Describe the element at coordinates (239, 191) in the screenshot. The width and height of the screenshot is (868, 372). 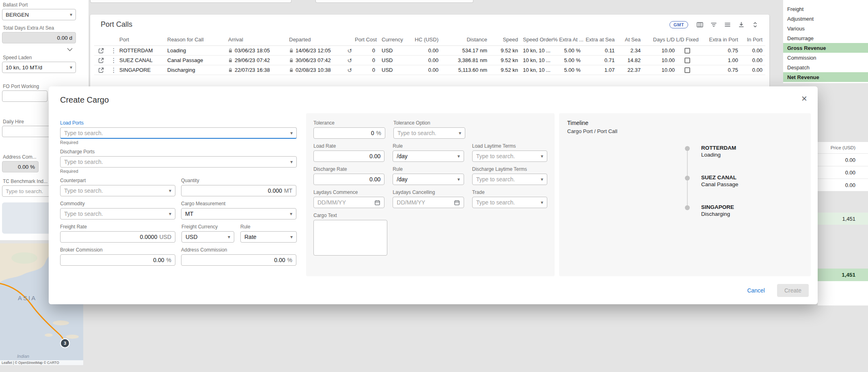
I see `quantity-input: 0.000 MT` at that location.